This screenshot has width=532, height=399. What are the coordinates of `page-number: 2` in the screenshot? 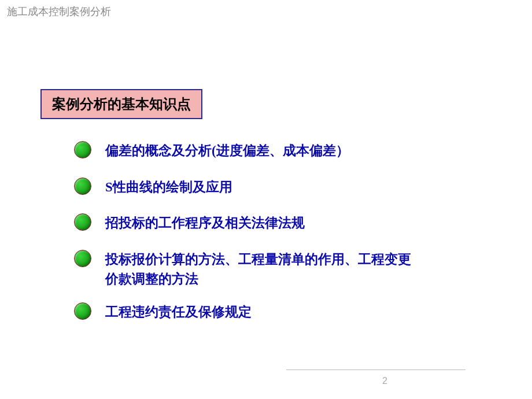 It's located at (385, 381).